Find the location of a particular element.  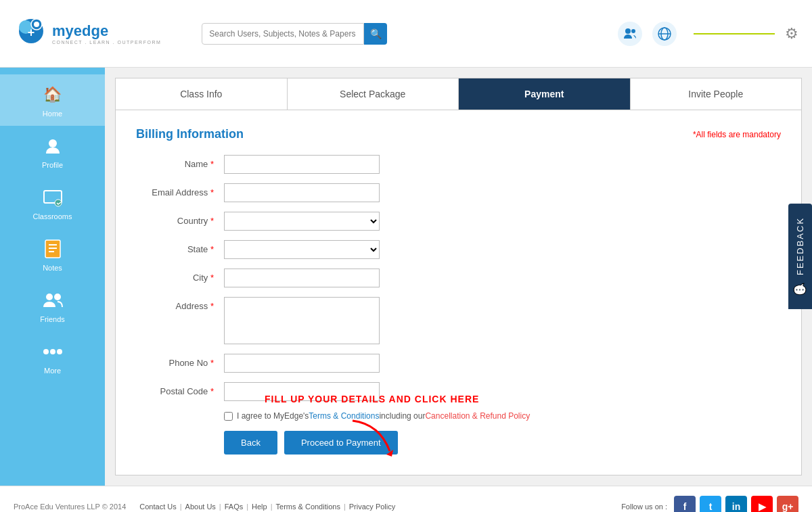

email-input is located at coordinates (302, 193).